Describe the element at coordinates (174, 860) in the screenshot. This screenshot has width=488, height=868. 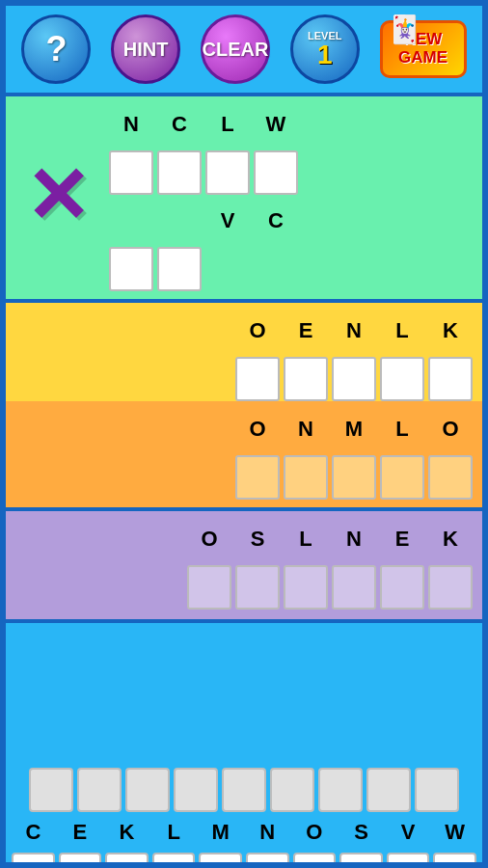
I see `num-tile-4: 4` at that location.